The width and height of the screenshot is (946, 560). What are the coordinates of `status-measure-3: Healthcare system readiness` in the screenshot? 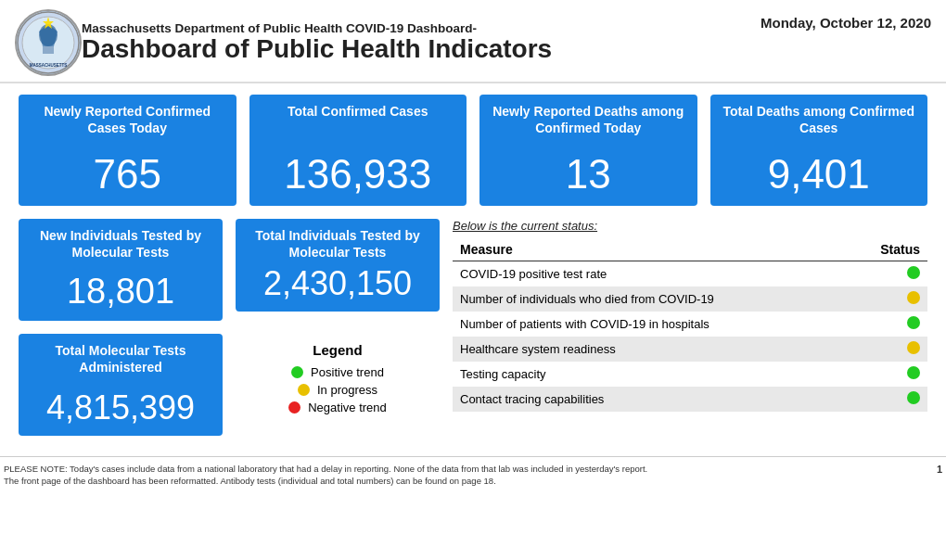 It's located at (650, 349).